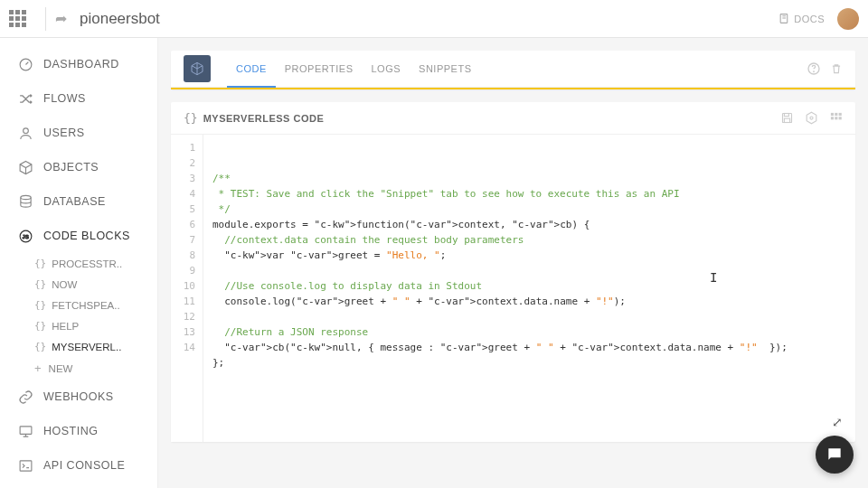 The image size is (868, 488). Describe the element at coordinates (79, 64) in the screenshot. I see `nav-dashboard: DASHBOARD` at that location.